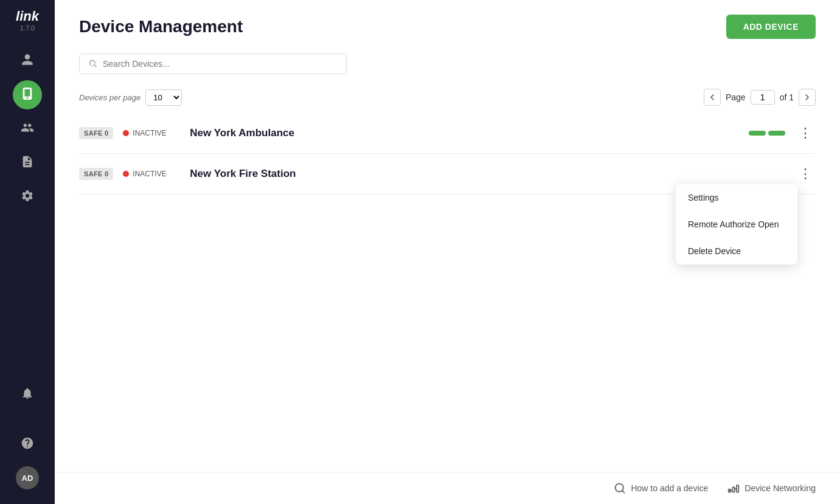  Describe the element at coordinates (27, 444) in the screenshot. I see `sidebar-item-help` at that location.